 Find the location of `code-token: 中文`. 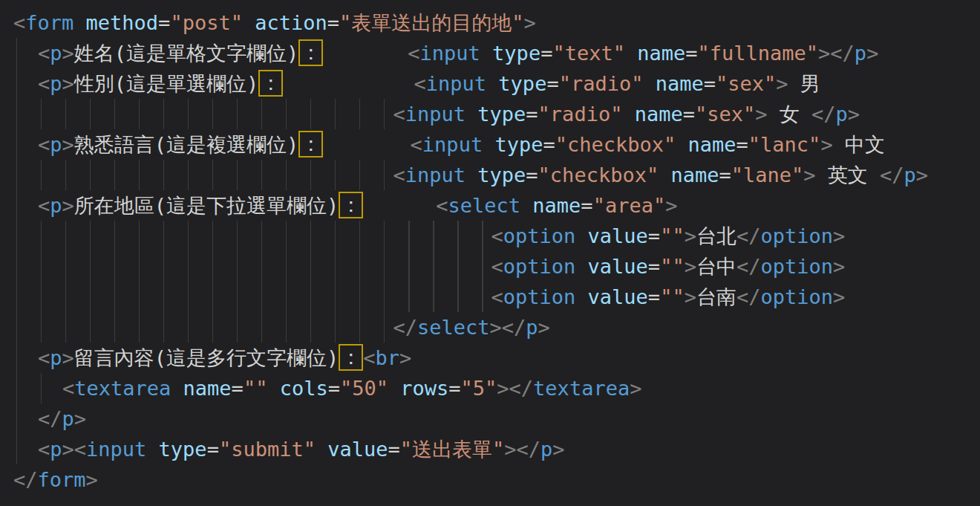

code-token: 中文 is located at coordinates (859, 144).